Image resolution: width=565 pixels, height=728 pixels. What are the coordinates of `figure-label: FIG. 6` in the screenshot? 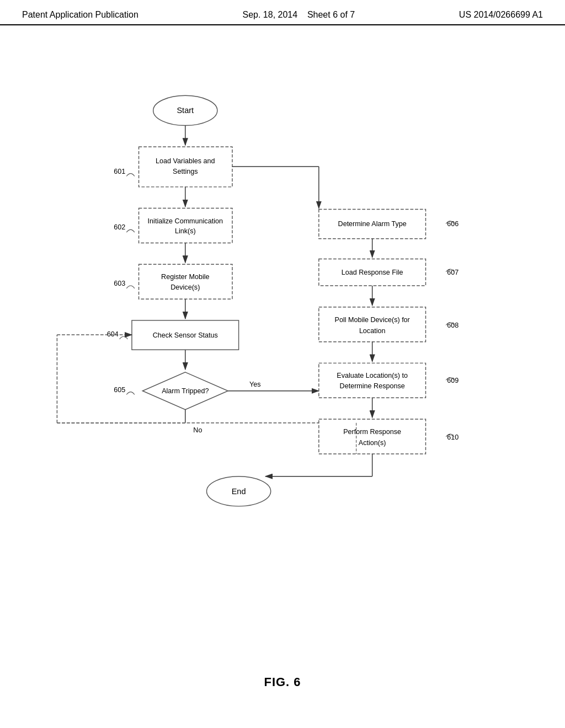 It's located at (282, 682).